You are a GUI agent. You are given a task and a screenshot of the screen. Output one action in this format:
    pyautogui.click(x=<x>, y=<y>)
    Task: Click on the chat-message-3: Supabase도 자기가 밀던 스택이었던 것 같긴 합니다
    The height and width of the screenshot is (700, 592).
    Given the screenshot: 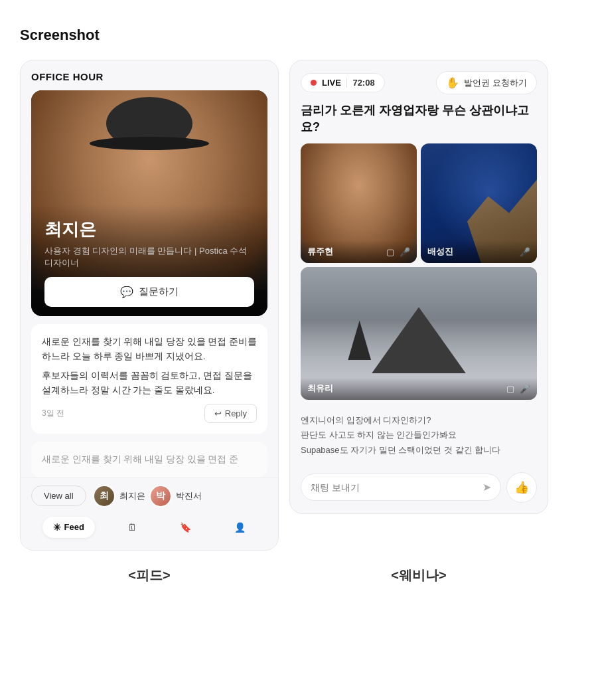 What is the action you would take?
    pyautogui.click(x=419, y=450)
    